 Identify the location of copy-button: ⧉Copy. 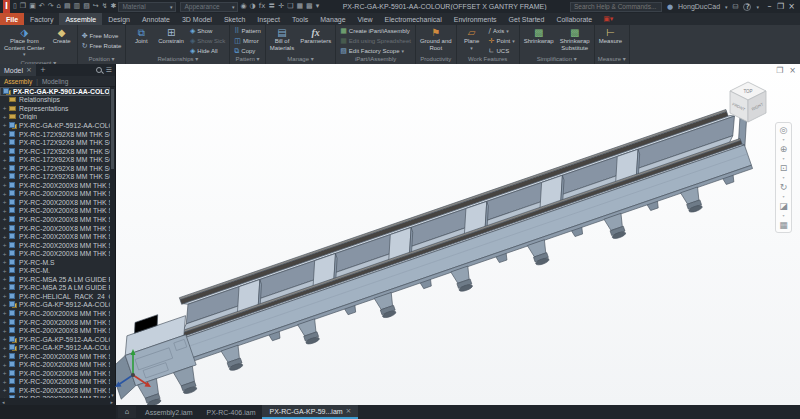
(248, 50).